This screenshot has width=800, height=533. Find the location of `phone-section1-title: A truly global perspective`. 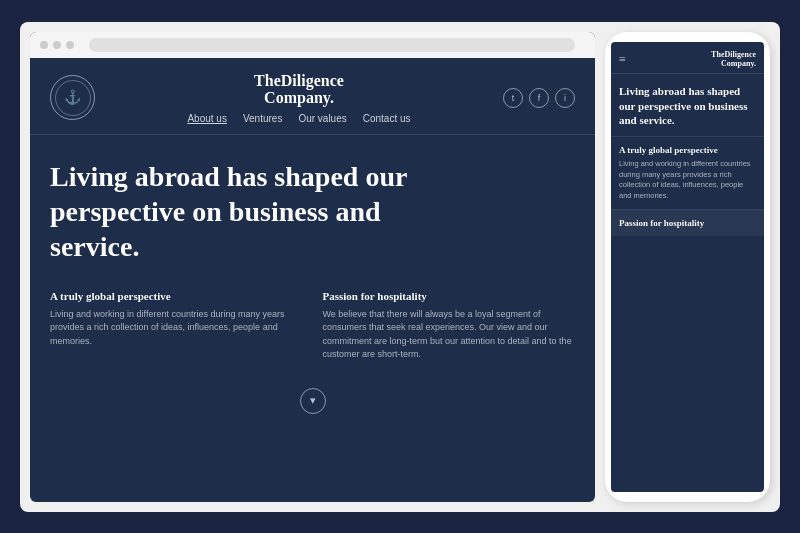

phone-section1-title: A truly global perspective is located at coordinates (688, 150).